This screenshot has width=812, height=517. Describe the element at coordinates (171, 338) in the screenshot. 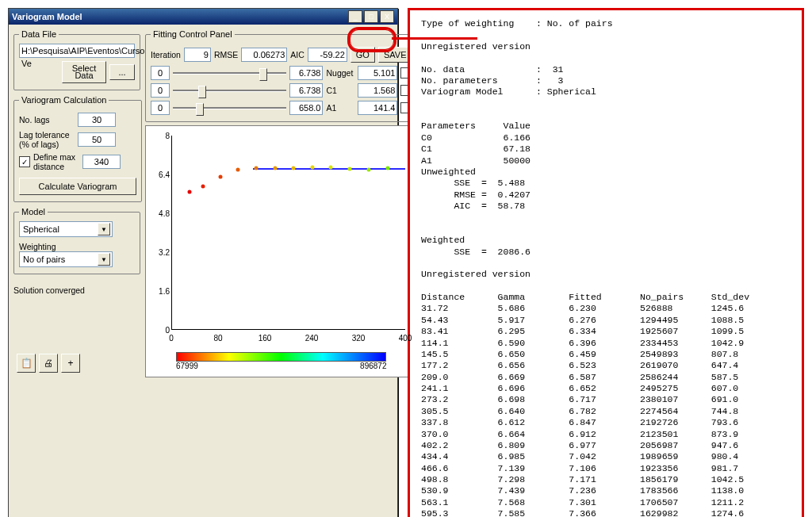

I see `x-tick: 0` at that location.